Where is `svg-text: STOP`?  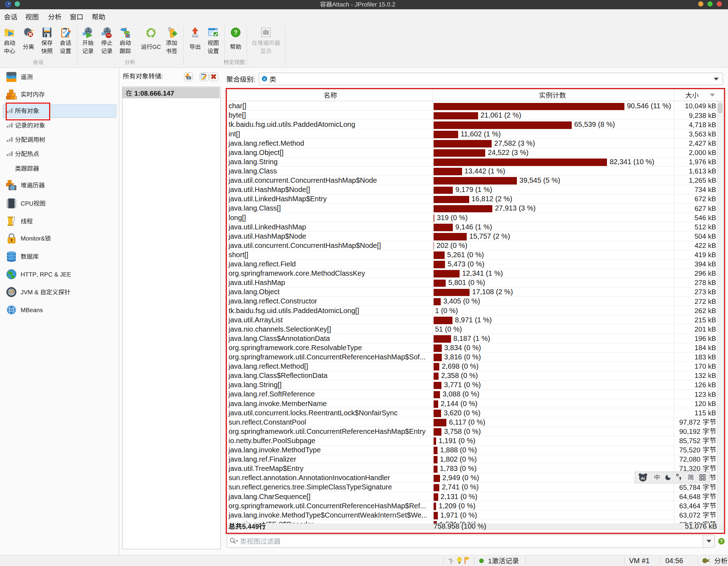
svg-text: STOP is located at coordinates (109, 36).